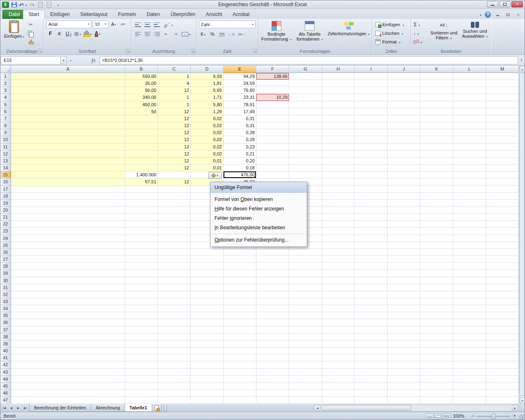  I want to click on cell-L37, so click(470, 330).